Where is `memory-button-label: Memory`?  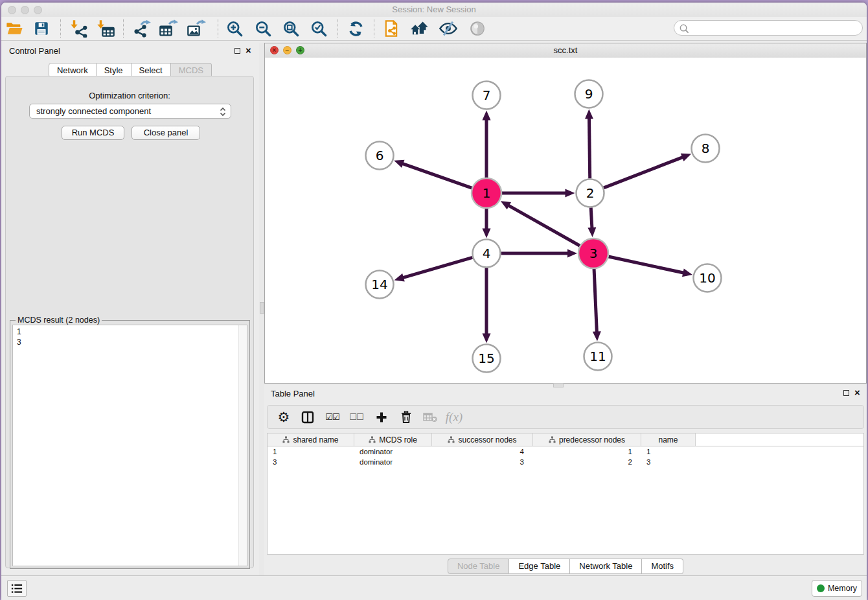
memory-button-label: Memory is located at coordinates (842, 588).